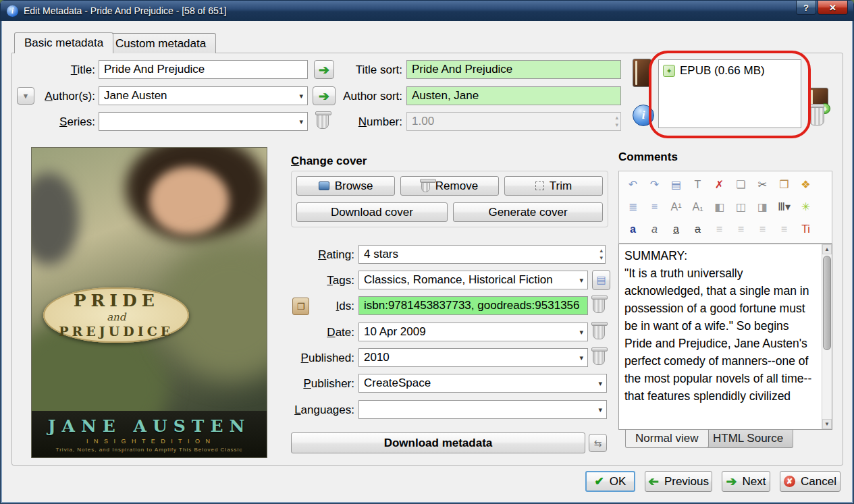 This screenshot has height=504, width=854. What do you see at coordinates (329, 161) in the screenshot?
I see `change-cover-heading: Change cover` at bounding box center [329, 161].